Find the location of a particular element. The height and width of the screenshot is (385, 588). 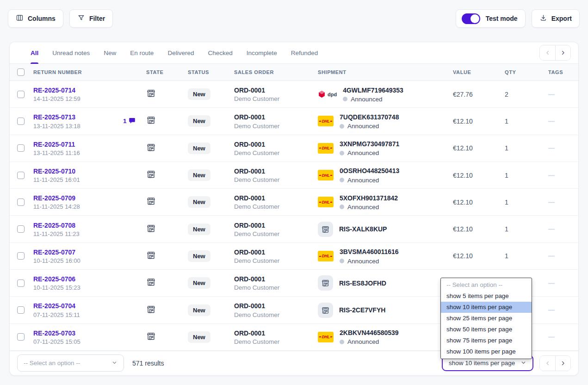

per-page-value: show 10 items per page is located at coordinates (482, 363).